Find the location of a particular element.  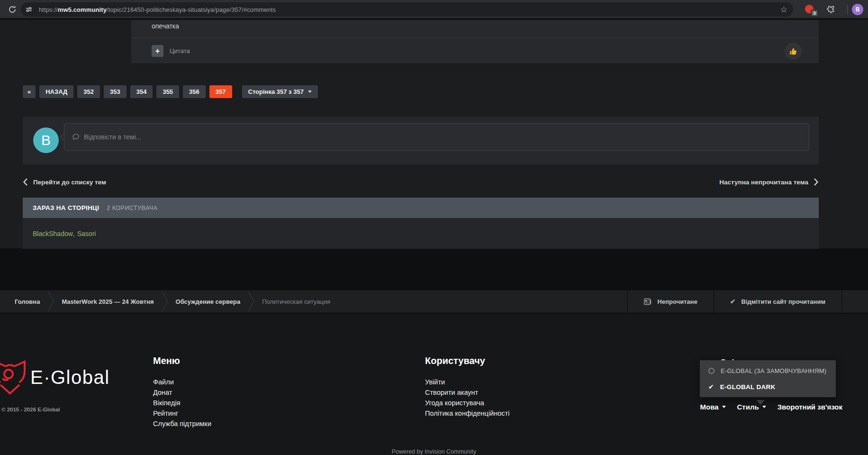

footer-link-wiki: Вікіпедія is located at coordinates (182, 403).